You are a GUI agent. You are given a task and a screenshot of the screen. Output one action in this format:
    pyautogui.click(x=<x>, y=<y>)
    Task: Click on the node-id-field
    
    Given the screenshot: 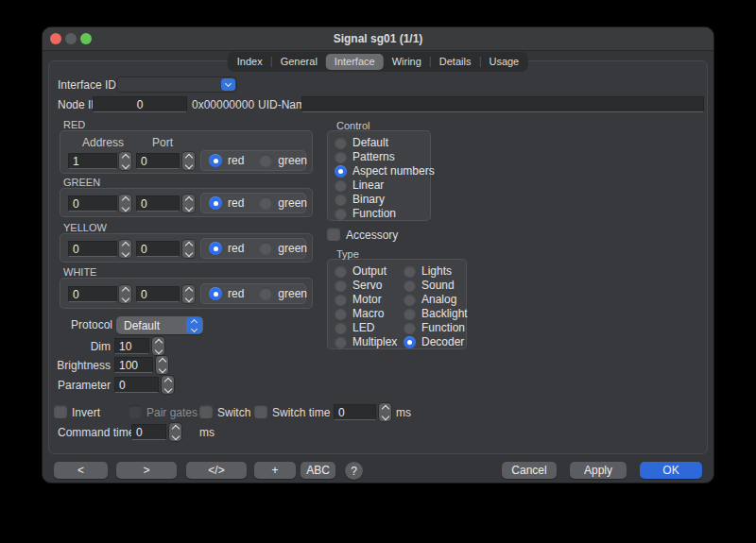 What is the action you would take?
    pyautogui.click(x=140, y=104)
    